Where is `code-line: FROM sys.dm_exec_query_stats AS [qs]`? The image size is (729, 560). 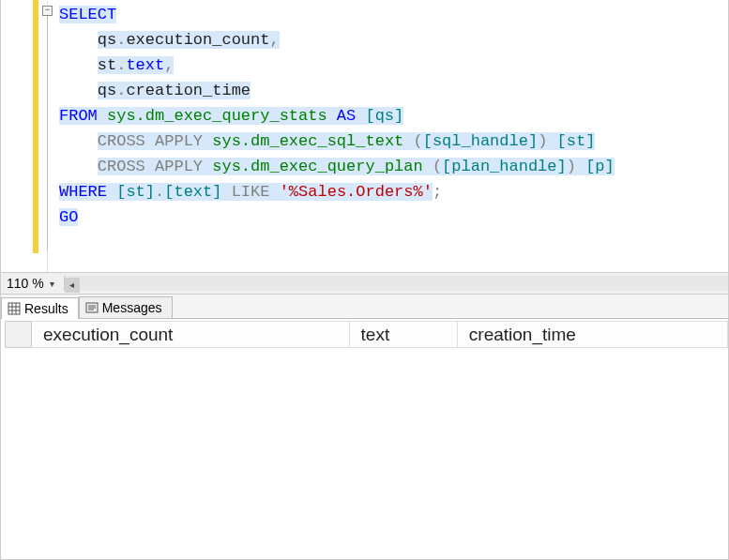
code-line: FROM sys.dm_exec_query_stats AS [qs] is located at coordinates (394, 116).